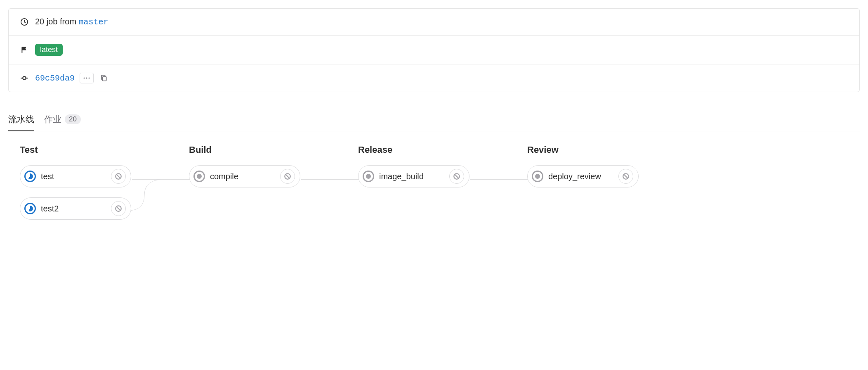 Image resolution: width=868 pixels, height=370 pixels. What do you see at coordinates (434, 50) in the screenshot?
I see `latest-row: latest` at bounding box center [434, 50].